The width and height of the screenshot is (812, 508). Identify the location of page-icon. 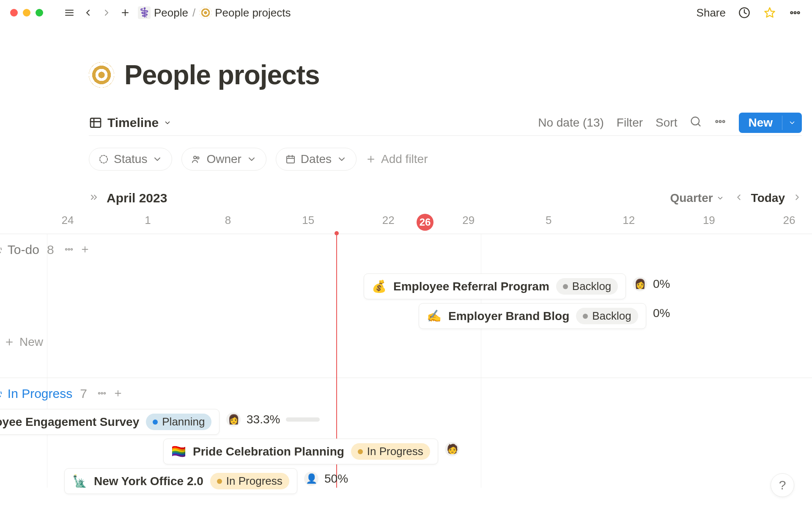
(102, 75).